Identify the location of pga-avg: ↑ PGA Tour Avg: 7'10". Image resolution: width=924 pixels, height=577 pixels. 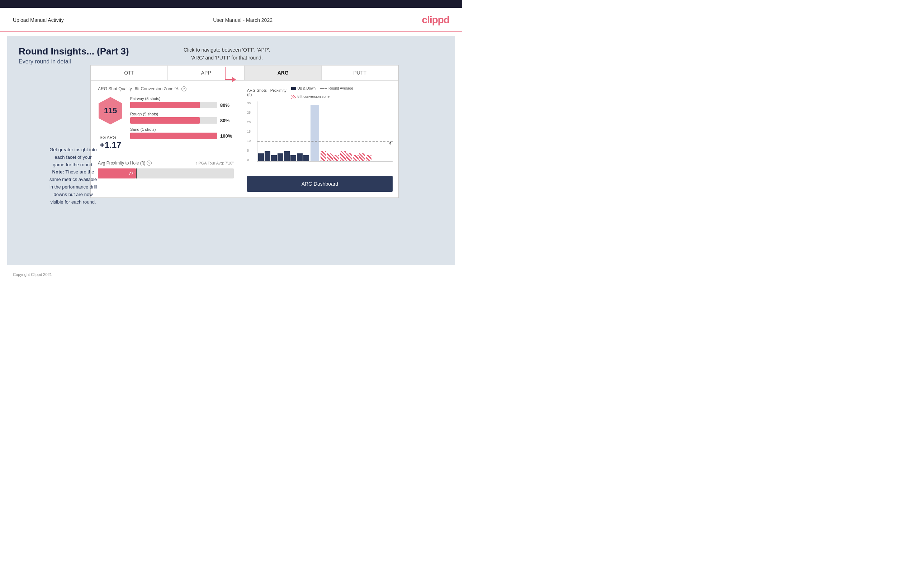
(215, 163).